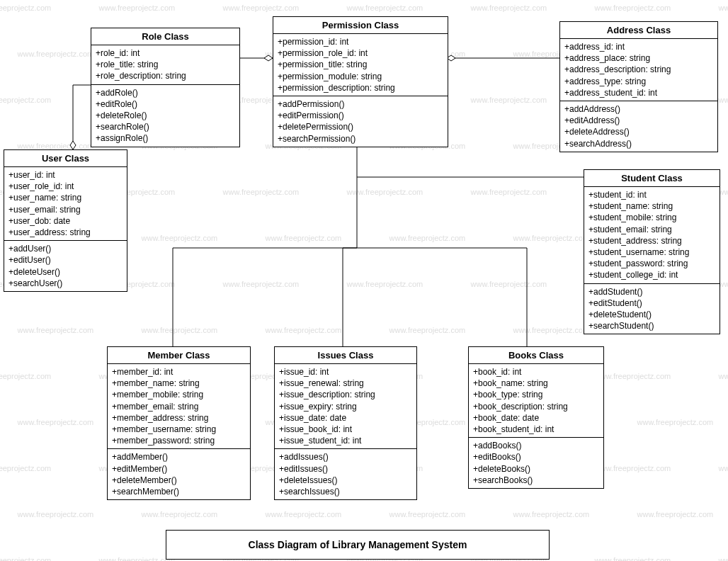 The width and height of the screenshot is (728, 561). I want to click on line: +user_dob: date, so click(65, 221).